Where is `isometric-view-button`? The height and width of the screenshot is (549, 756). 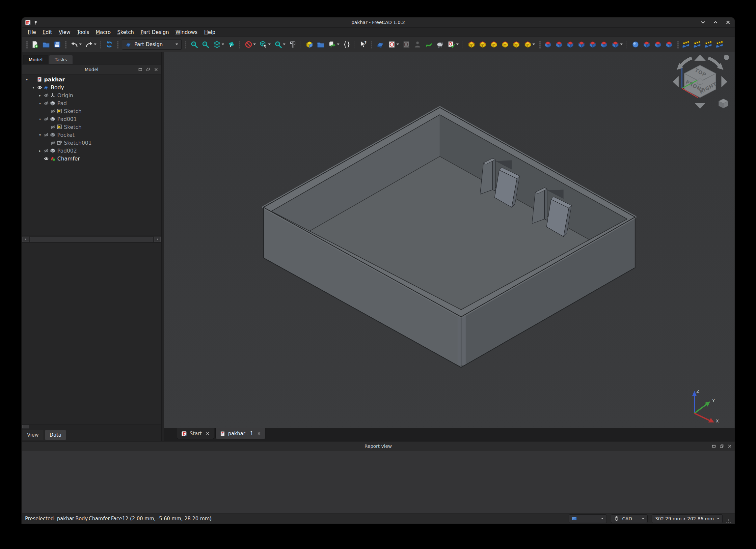
isometric-view-button is located at coordinates (219, 45).